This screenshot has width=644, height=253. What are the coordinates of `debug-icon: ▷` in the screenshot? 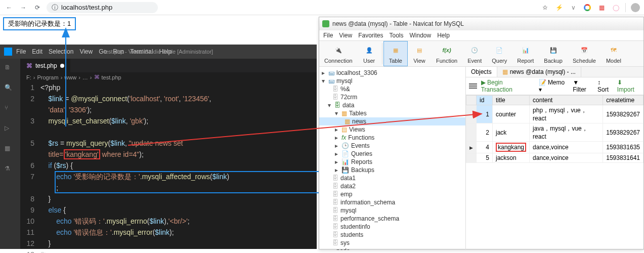 It's located at (10, 130).